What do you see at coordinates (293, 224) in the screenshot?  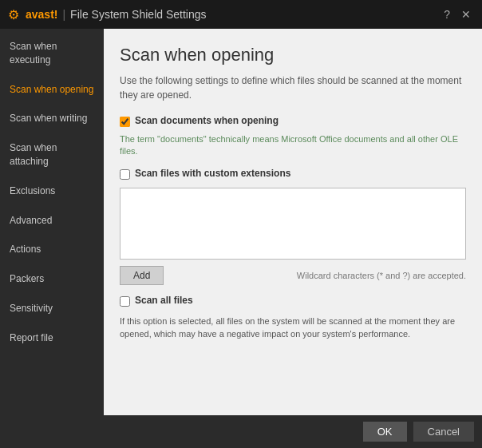 I see `extensions-textbox` at bounding box center [293, 224].